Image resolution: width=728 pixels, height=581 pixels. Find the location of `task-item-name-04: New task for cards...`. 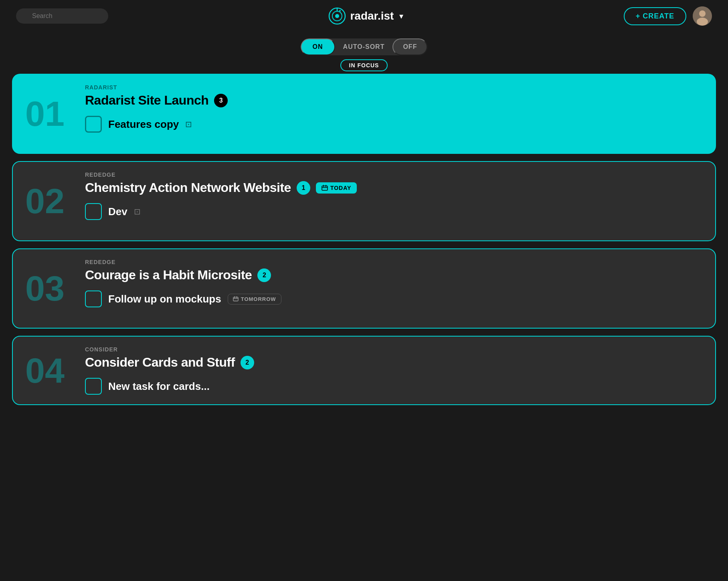

task-item-name-04: New task for cards... is located at coordinates (159, 386).